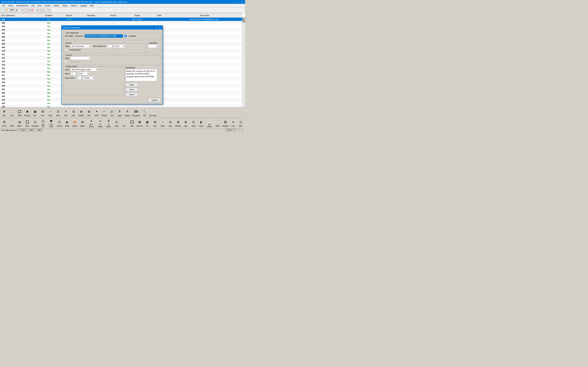 This screenshot has height=367, width=588. Describe the element at coordinates (85, 69) in the screenshot. I see `output-type-select: Set IFB Program Input` at that location.